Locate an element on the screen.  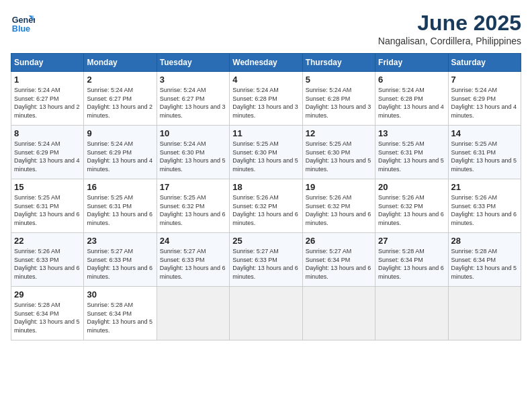
calendar-day-cell: 1 Sunrise: 5:24 AM Sunset: 6:27 PM Dayli… is located at coordinates (48, 99).